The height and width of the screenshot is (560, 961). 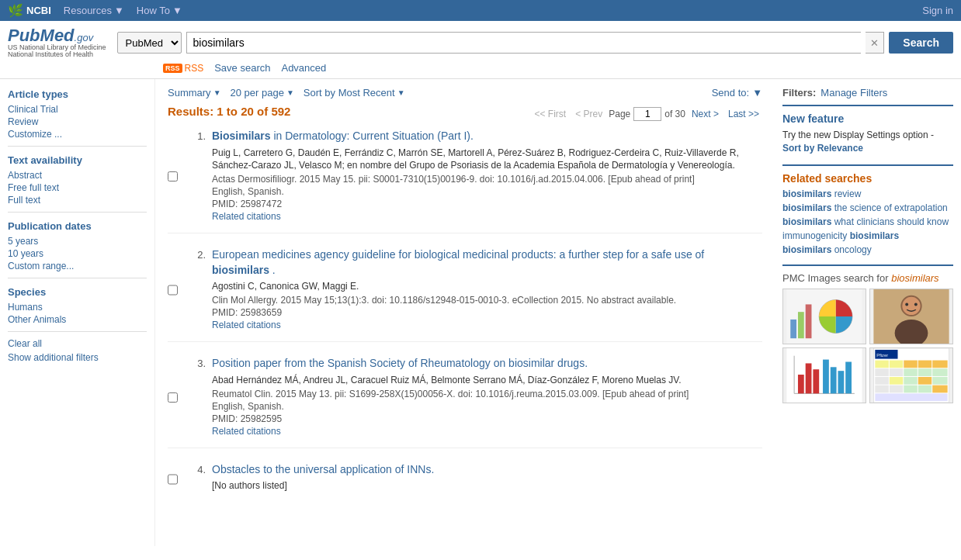 What do you see at coordinates (78, 188) in the screenshot?
I see `sidebar-item-free-full-text: Free full text` at bounding box center [78, 188].